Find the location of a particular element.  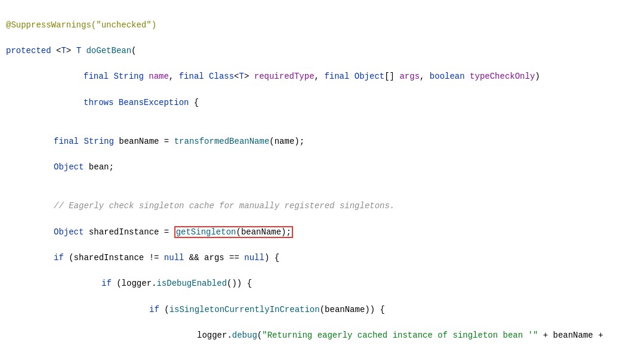

kw-protected: protected is located at coordinates (29, 51).